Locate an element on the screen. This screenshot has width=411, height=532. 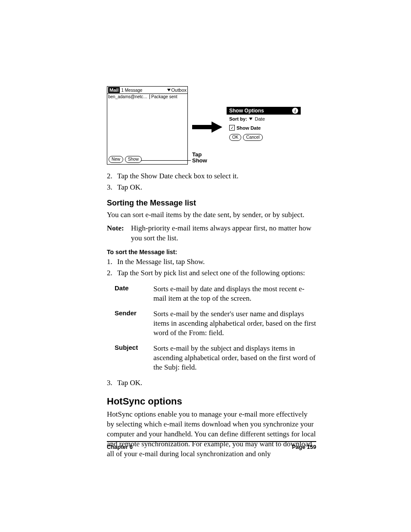
show-date-row: ✓ Show Date is located at coordinates (264, 128).